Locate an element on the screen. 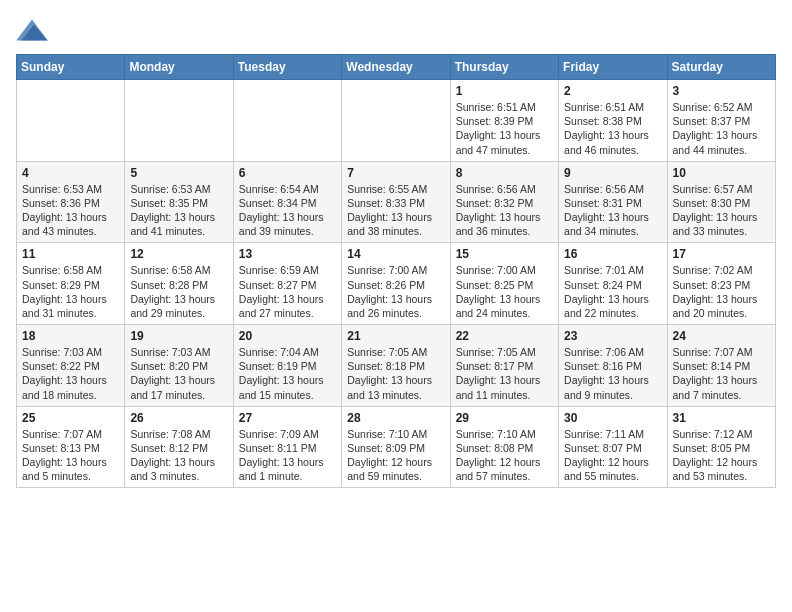 The height and width of the screenshot is (612, 792). day-number: 18 is located at coordinates (70, 336).